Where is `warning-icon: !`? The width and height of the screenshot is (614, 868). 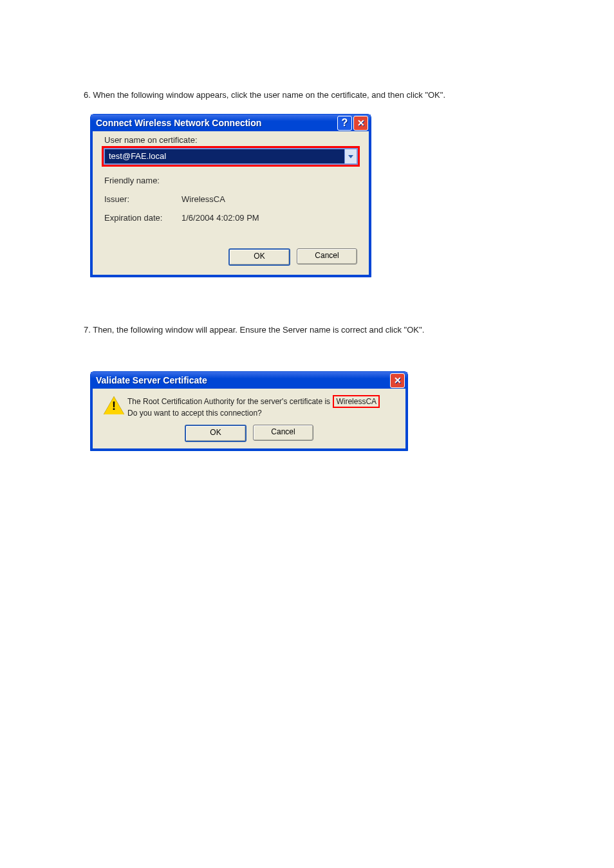 warning-icon: ! is located at coordinates (114, 405).